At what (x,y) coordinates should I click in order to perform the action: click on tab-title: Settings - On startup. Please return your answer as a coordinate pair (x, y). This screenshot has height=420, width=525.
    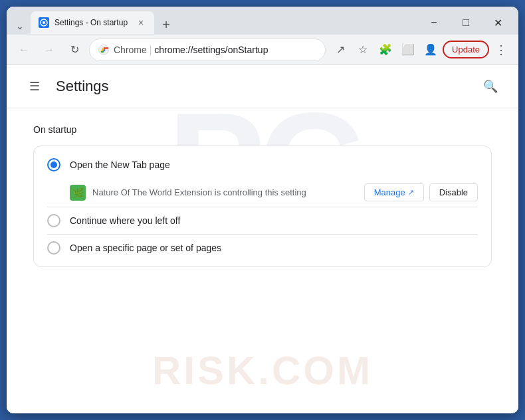
    Looking at the image, I should click on (91, 23).